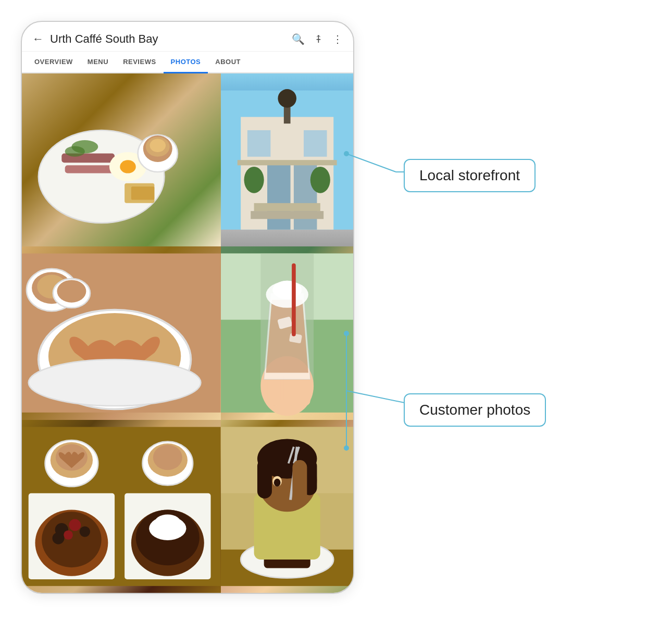 This screenshot has height=621, width=672. Describe the element at coordinates (98, 63) in the screenshot. I see `tab-menu: MENU` at that location.